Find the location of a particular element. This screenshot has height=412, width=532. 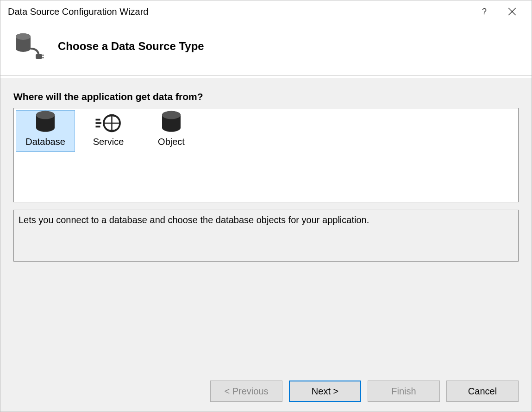

wizard-footer: < Previous Next > Finish Cancel is located at coordinates (266, 391).